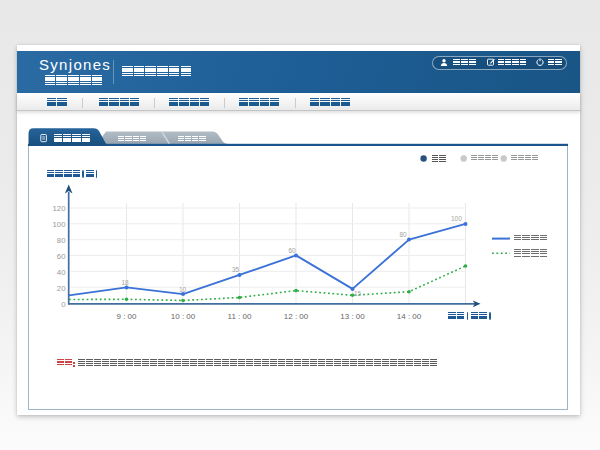  What do you see at coordinates (62, 288) in the screenshot?
I see `svg-text: 20` at bounding box center [62, 288].